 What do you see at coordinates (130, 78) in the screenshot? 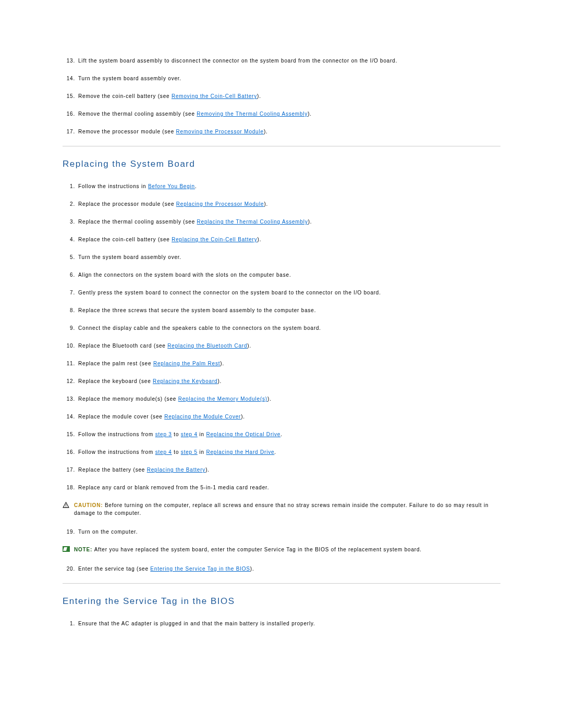
I see `step-text: Turn the system board assembly over.` at bounding box center [130, 78].